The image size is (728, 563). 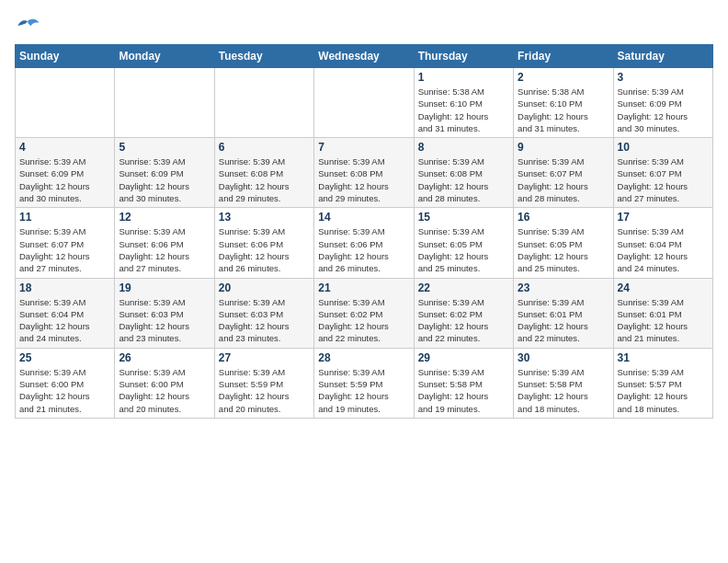 I want to click on calendar-cell: 9Sunrise: 5:39 AM Sunset: 6:07 PM Daylig…, so click(x=563, y=173).